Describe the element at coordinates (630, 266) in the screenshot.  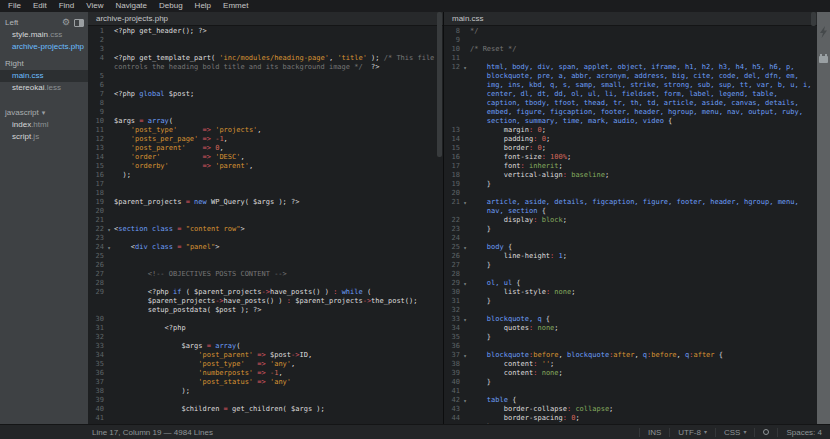
I see `code-line: 27 }` at that location.